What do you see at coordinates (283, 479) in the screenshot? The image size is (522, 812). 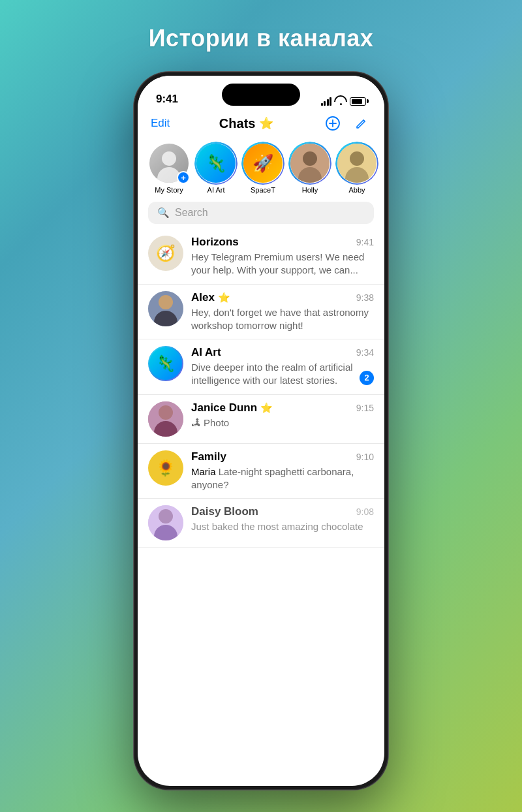 I see `chat-preview-family: Maria Late-night spaghetti carbonara, an…` at bounding box center [283, 479].